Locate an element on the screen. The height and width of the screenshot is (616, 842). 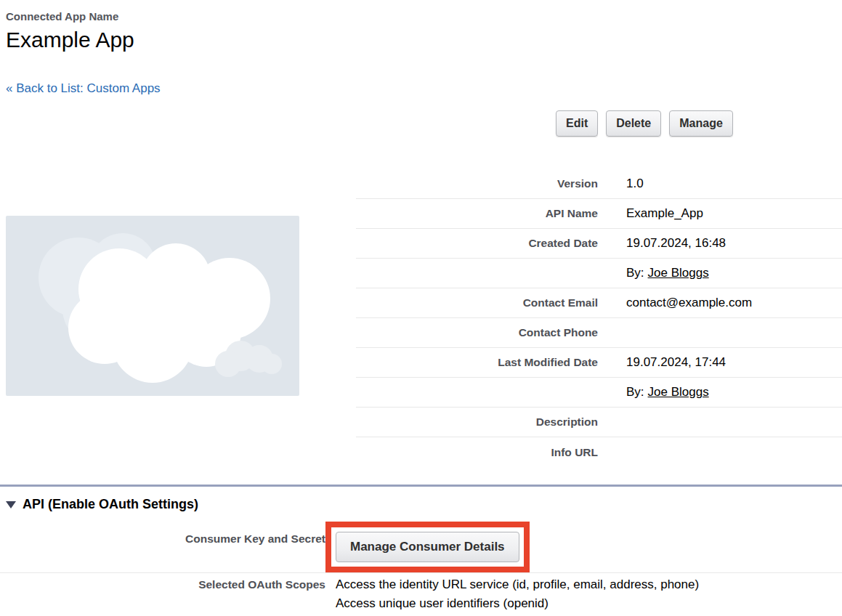
field-row-api-name: API Name Example_App is located at coordinates (599, 214).